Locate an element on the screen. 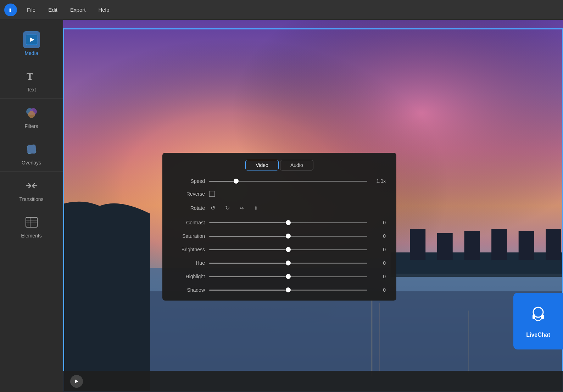 This screenshot has width=563, height=392. livechat-button: LiveChat is located at coordinates (538, 321).